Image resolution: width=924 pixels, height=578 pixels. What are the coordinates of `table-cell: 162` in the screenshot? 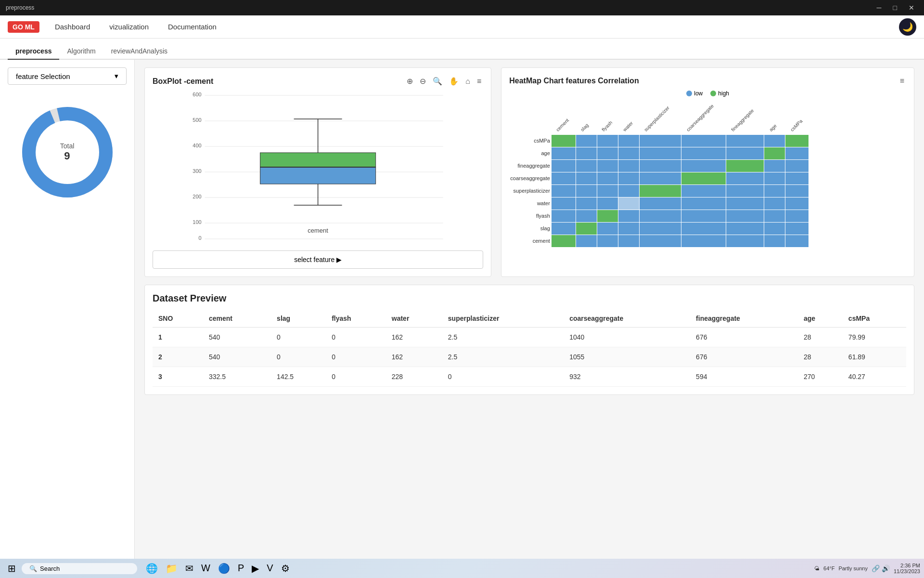 It's located at (414, 337).